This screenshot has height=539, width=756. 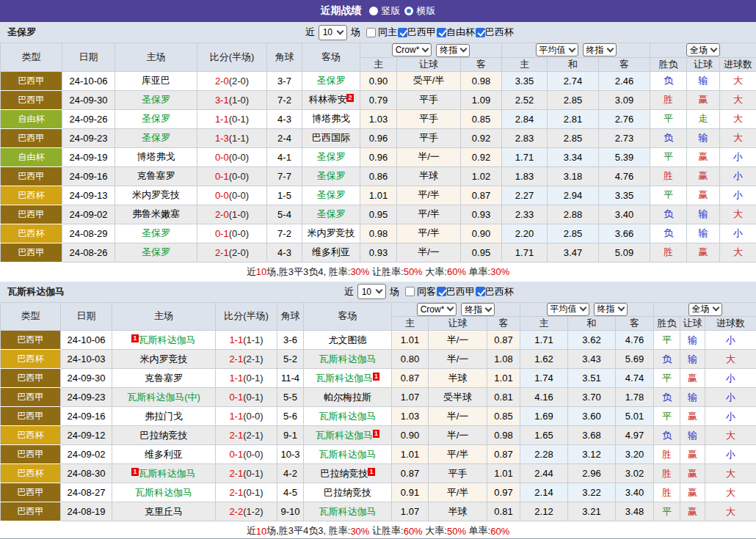 What do you see at coordinates (251, 531) in the screenshot?
I see `summary-segment: 近` at bounding box center [251, 531].